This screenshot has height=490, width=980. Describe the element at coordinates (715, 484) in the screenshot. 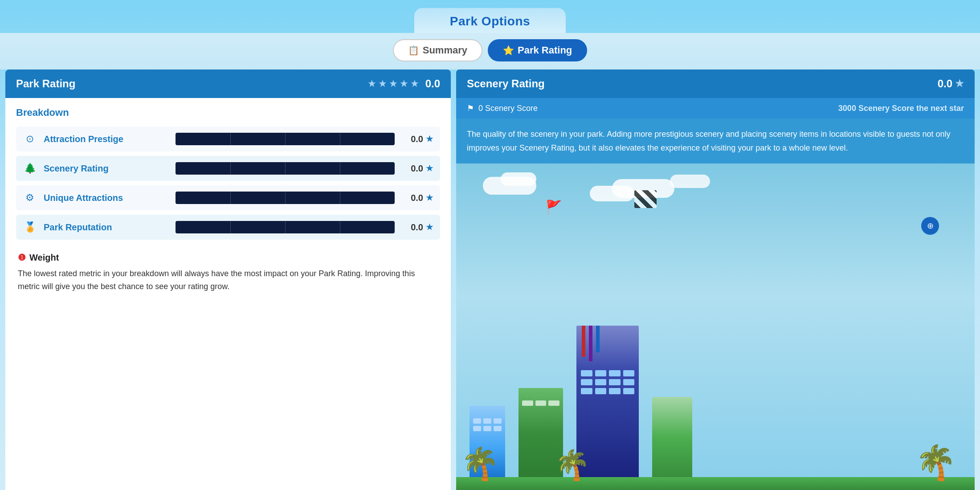

I see `ground` at that location.